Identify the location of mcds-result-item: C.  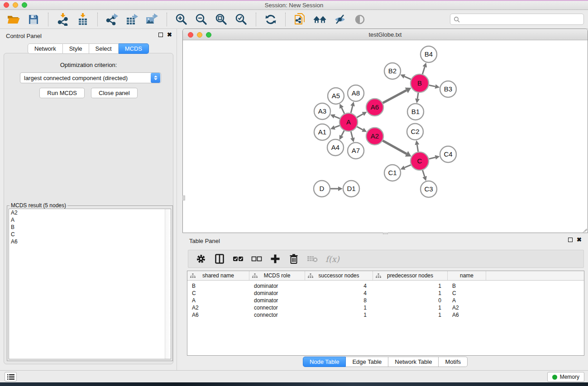
(90, 234).